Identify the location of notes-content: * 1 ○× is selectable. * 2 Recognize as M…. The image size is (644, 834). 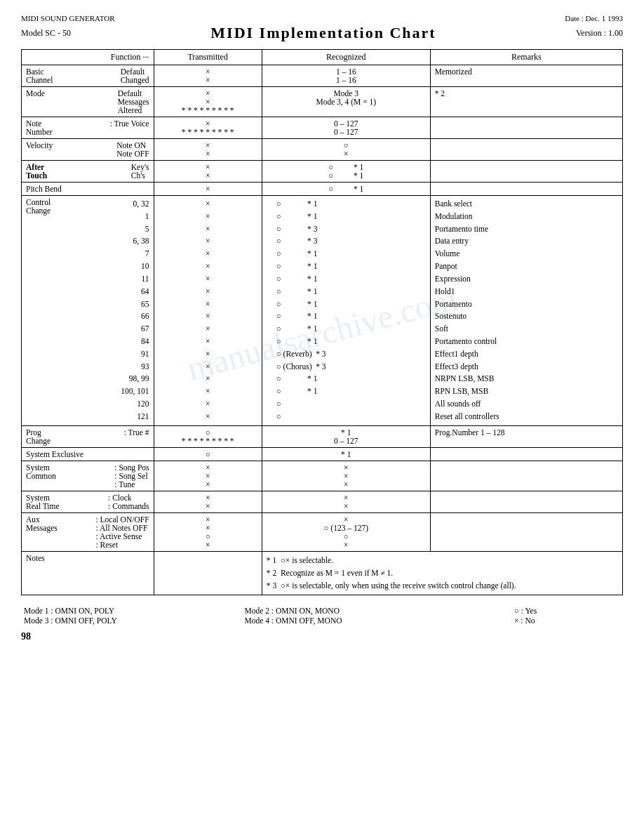
(442, 573).